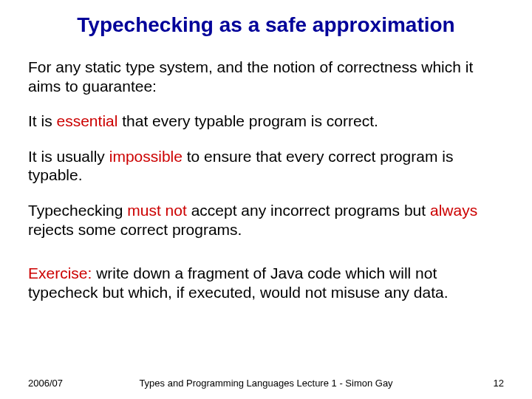  Describe the element at coordinates (78, 210) in the screenshot. I see `text: Typechecking` at that location.